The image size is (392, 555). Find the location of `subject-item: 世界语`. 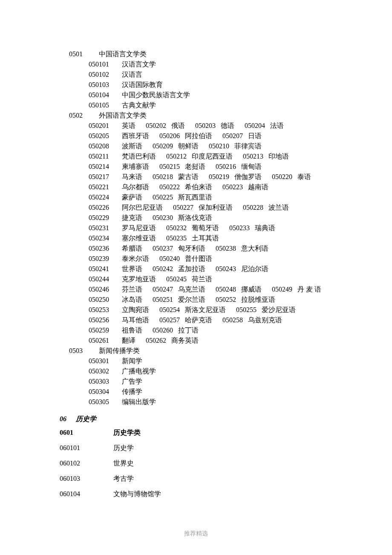

subject-item: 世界语 is located at coordinates (135, 269).